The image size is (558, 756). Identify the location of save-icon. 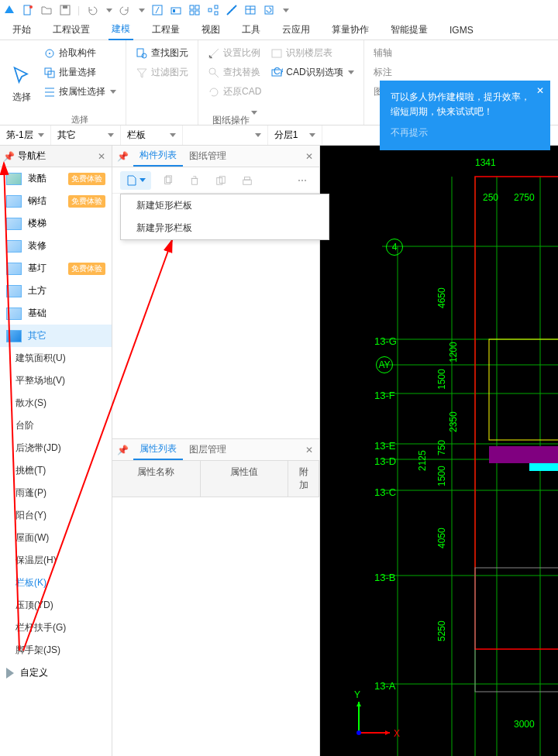
(65, 10).